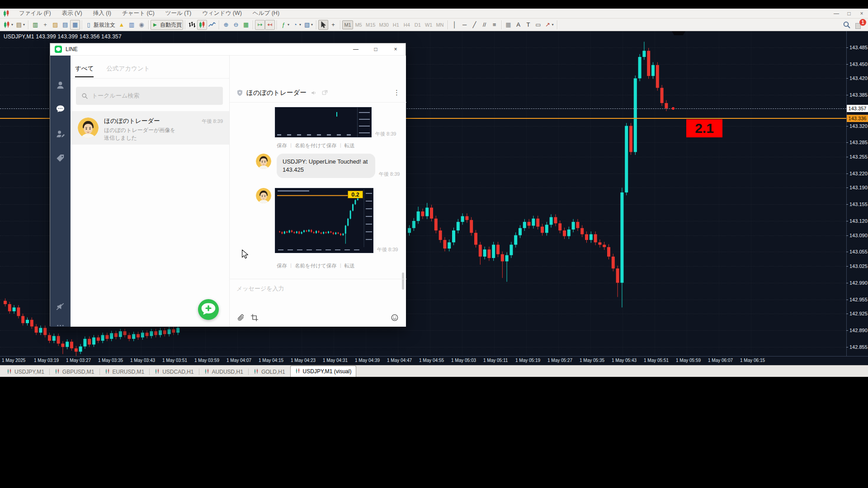  Describe the element at coordinates (255, 318) in the screenshot. I see `screenshot-icon` at that location.